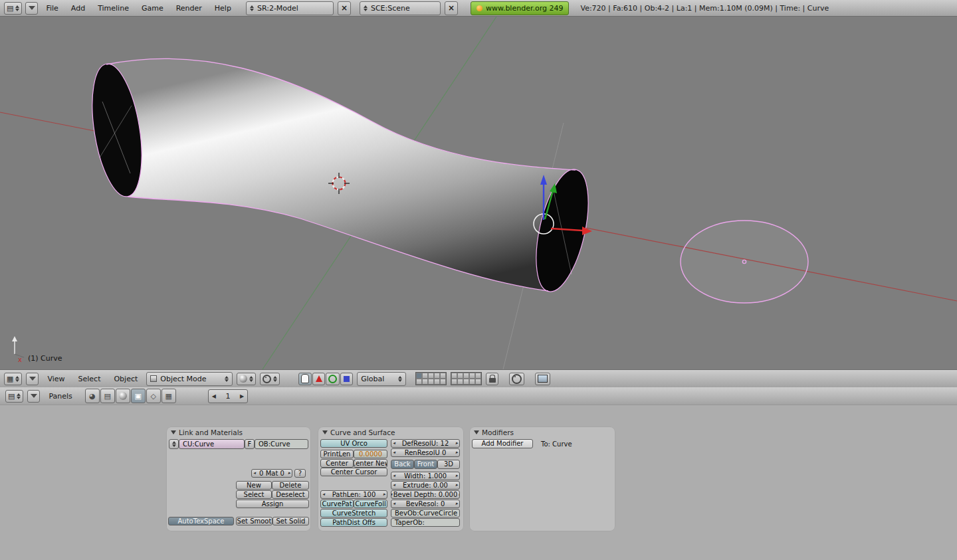  Describe the element at coordinates (108, 396) in the screenshot. I see `script-context-button: ▤` at that location.